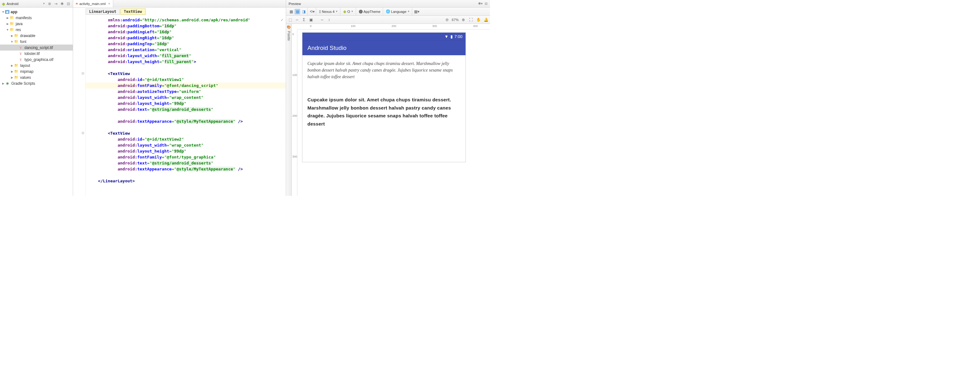 The height and width of the screenshot is (392, 980). Describe the element at coordinates (417, 11) in the screenshot. I see `variants-icon: ▦▾` at that location.